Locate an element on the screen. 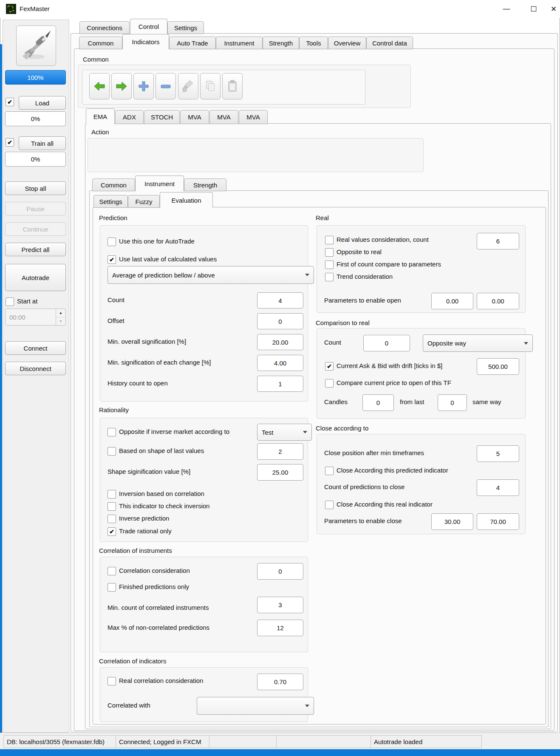 The height and width of the screenshot is (756, 560). param-open-2-field: 0.00 is located at coordinates (498, 301).